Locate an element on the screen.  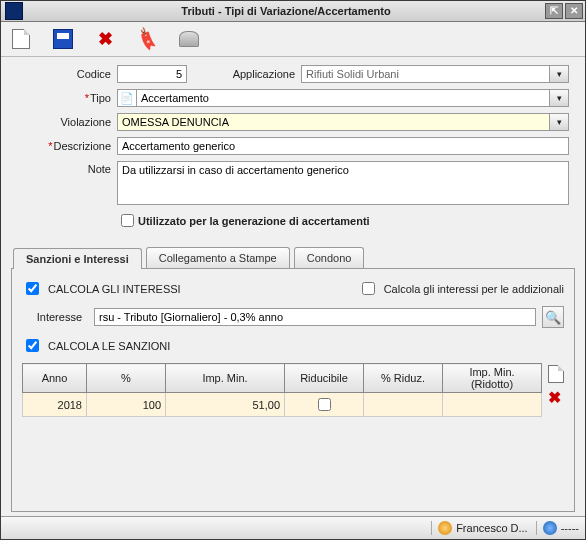
window-title: Tributi - Tipi di Variazione/Accertament… is located at coordinates (286, 11).